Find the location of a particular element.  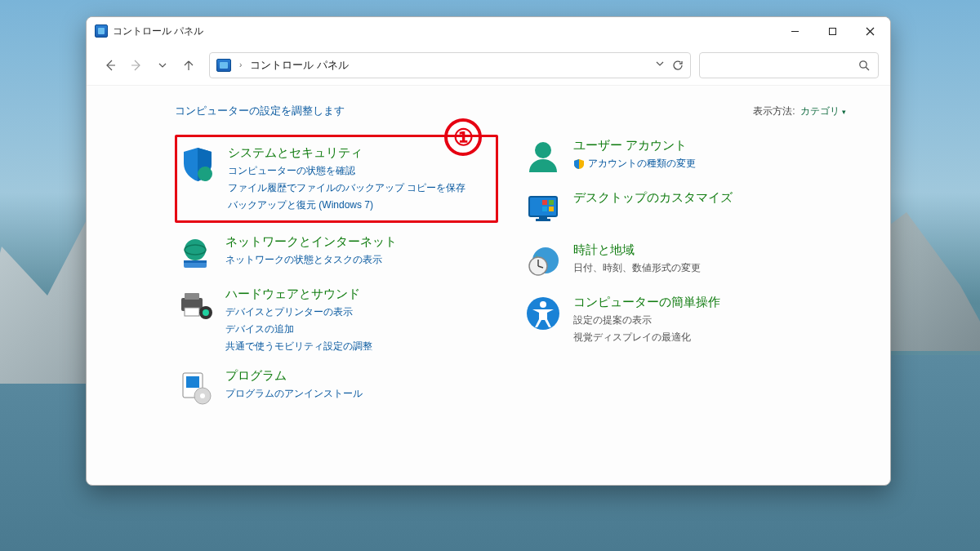

category-link: ファイル履歴でファイルのバックアップ コピーを保存 is located at coordinates (346, 188).